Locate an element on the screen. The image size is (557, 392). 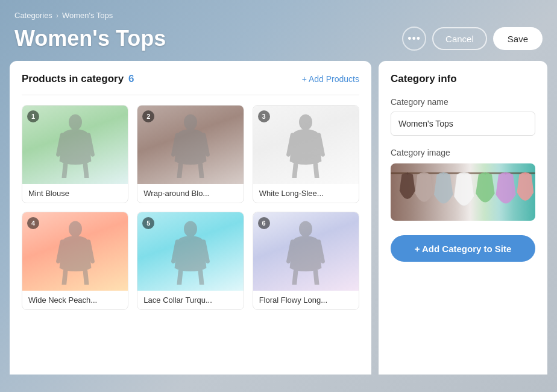
category-image-label: Category image is located at coordinates (463, 153).